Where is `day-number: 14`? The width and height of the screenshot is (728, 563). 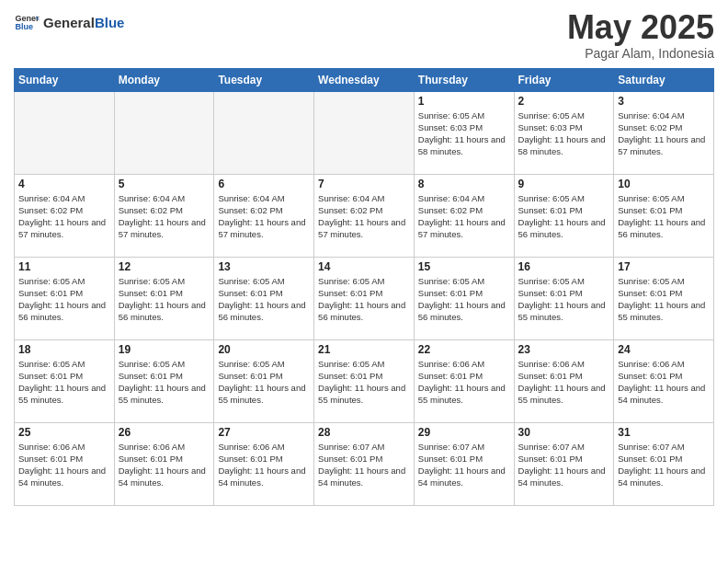 day-number: 14 is located at coordinates (364, 267).